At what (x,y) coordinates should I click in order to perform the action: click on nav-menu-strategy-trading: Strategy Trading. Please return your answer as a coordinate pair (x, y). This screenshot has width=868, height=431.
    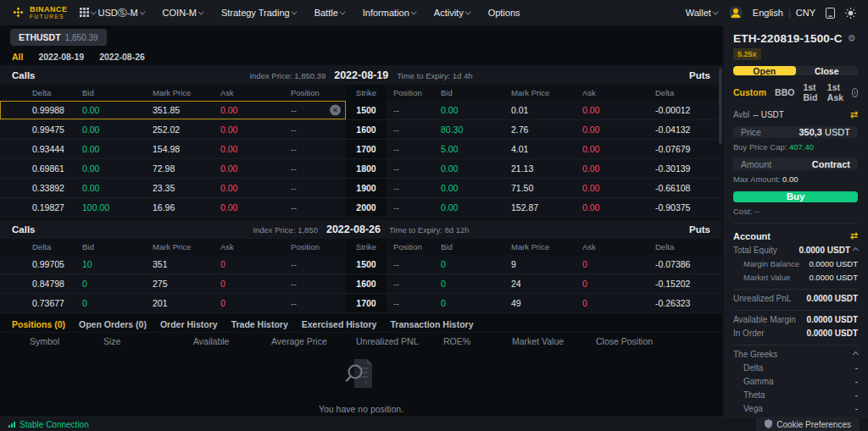
    Looking at the image, I should click on (259, 13).